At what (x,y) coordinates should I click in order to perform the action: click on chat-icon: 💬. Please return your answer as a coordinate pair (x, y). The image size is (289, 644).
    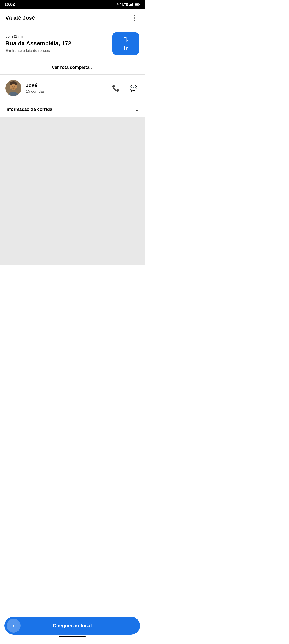
    Looking at the image, I should click on (133, 88).